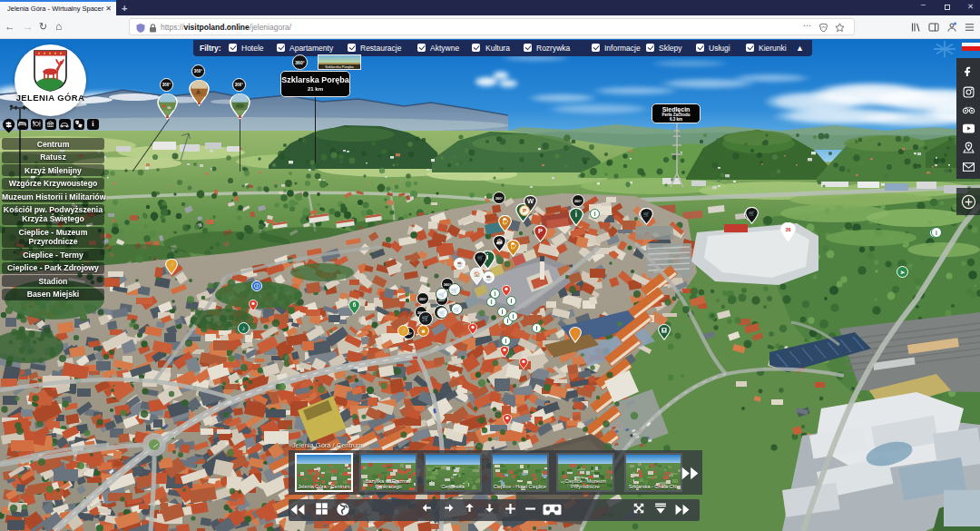  What do you see at coordinates (576, 214) in the screenshot?
I see `svg-text: i` at bounding box center [576, 214].